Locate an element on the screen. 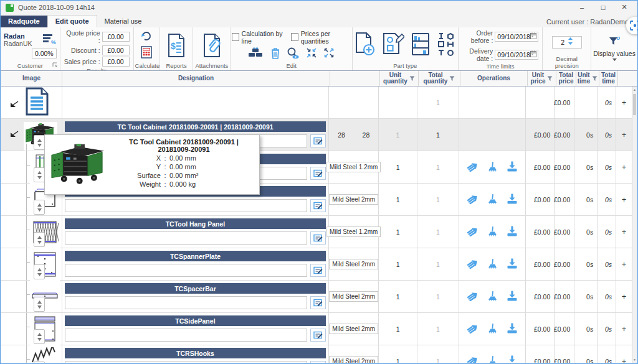  order-before-input: 09/10/2018 is located at coordinates (517, 37).